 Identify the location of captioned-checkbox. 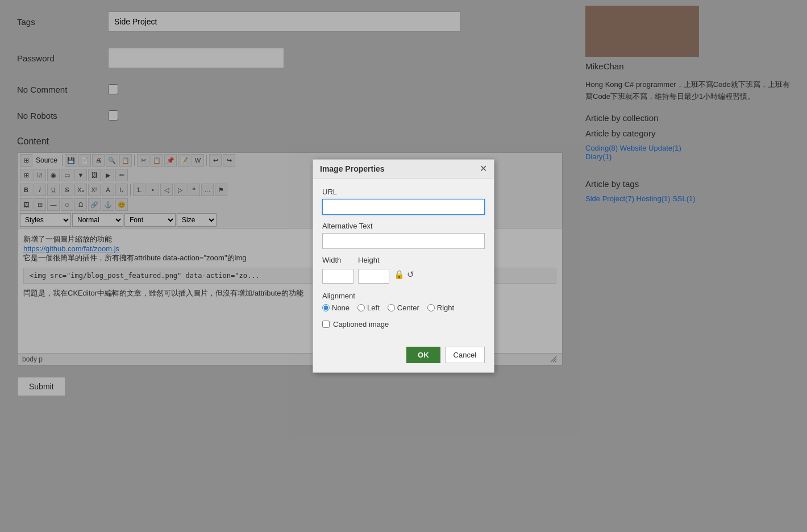
(326, 324).